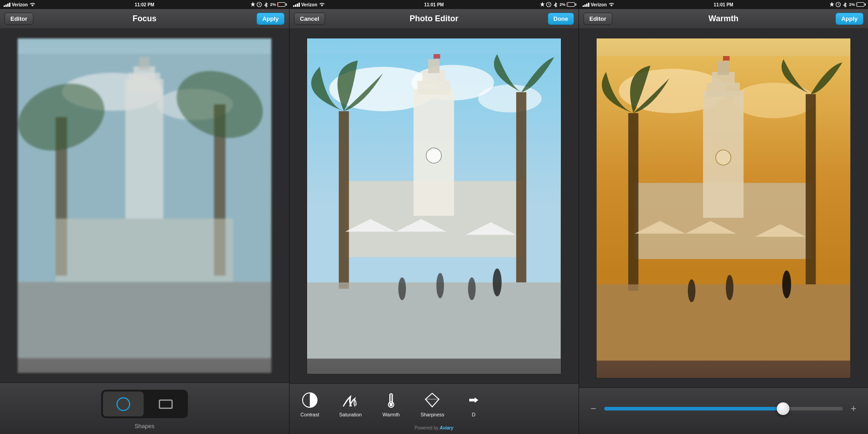  I want to click on tool-sharpness: Sharpness, so click(433, 404).